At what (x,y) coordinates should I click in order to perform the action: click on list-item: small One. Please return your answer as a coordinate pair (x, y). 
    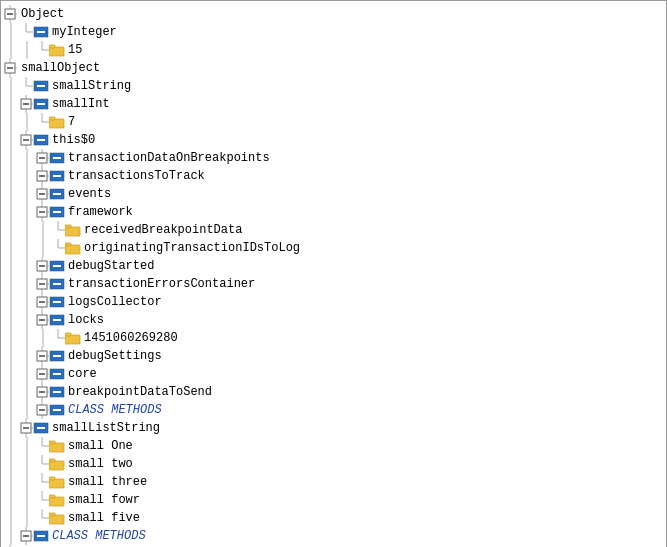
    Looking at the image, I should click on (334, 446).